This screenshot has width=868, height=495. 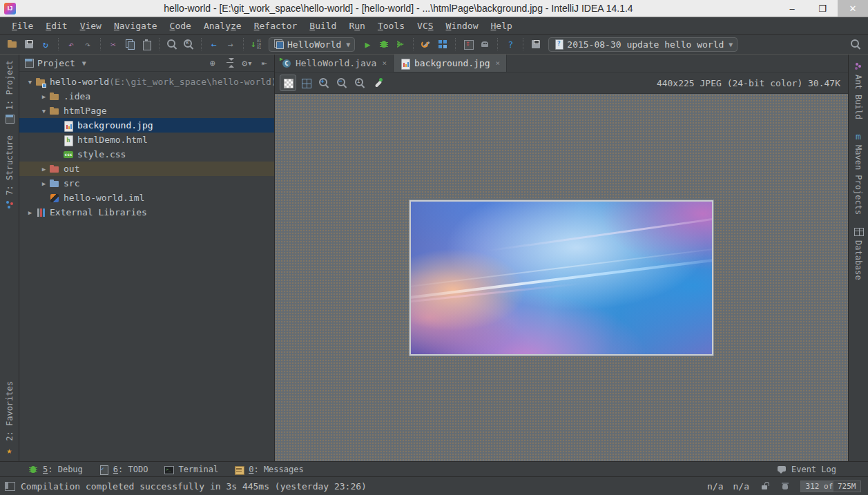 I want to click on toolbar-button-redo: ↷, so click(x=88, y=44).